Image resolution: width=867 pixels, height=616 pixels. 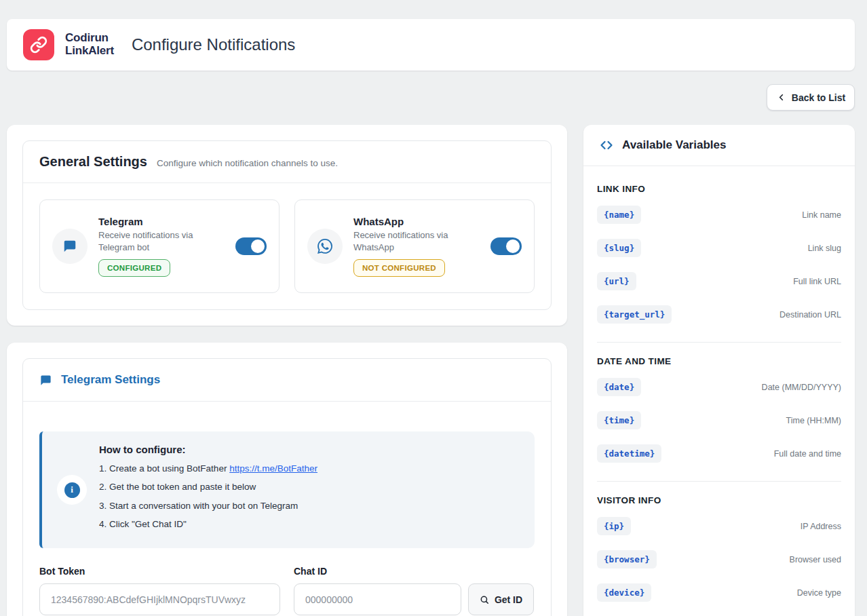 I want to click on whatsapp-channel-title: WhatsApp, so click(x=417, y=221).